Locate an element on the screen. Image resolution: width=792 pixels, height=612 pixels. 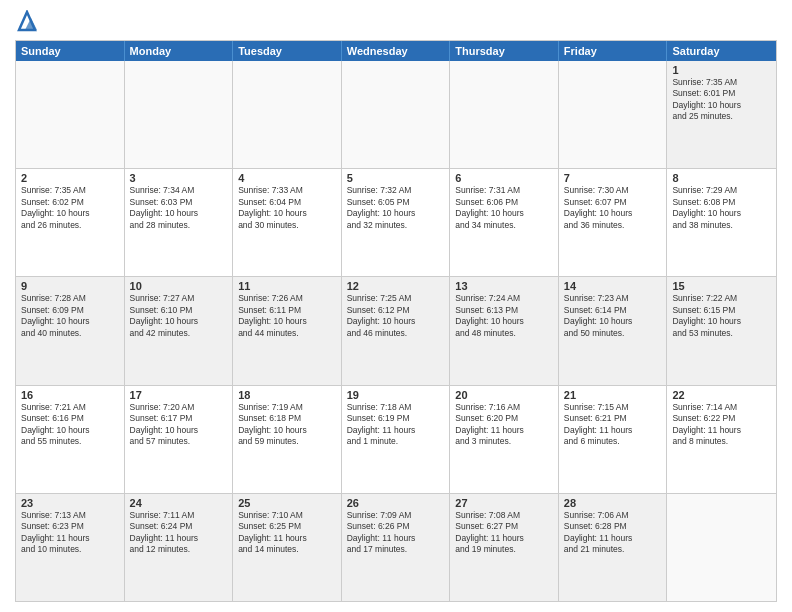
calendar-day-5: 5Sunrise: 7:32 AM Sunset: 6:05 PM Daylig… is located at coordinates (396, 222).